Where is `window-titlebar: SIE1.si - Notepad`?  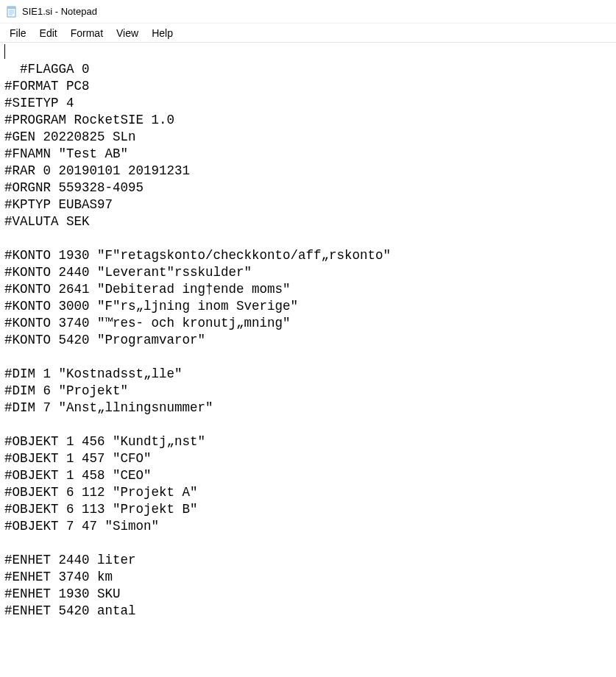 window-titlebar: SIE1.si - Notepad is located at coordinates (308, 12).